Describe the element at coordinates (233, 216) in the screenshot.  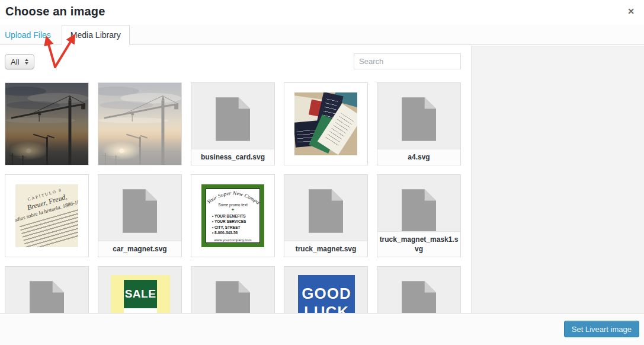
I see `attachment-promo-card-image: Your Super New Company Some promo text ✦…` at that location.